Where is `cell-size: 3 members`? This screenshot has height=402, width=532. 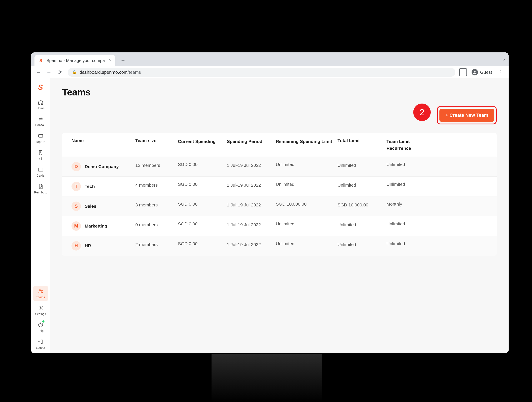
cell-size: 3 members is located at coordinates (157, 205).